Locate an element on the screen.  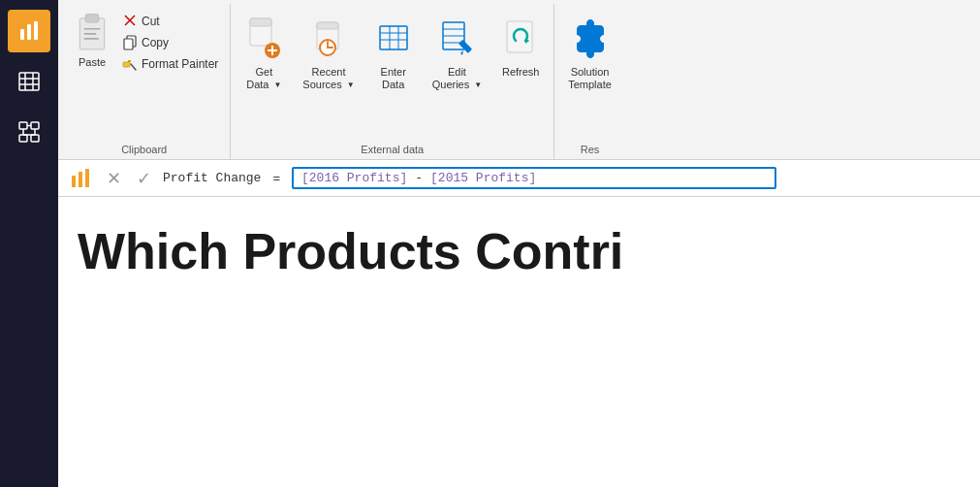
clipboard-buttons: Paste Cut is located at coordinates (143, 72).